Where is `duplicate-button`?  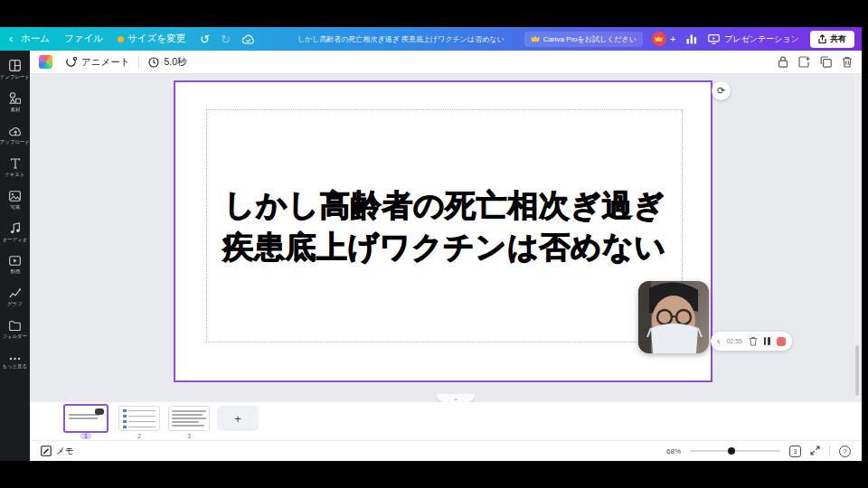
duplicate-button is located at coordinates (826, 61).